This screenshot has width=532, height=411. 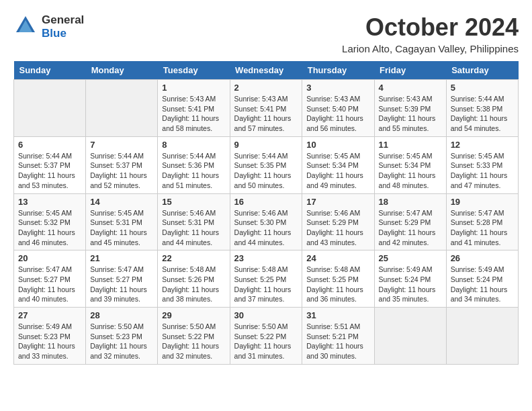 I want to click on day-info: Sunrise: 5:44 AMSunset: 5:38 PMDaylight:…, so click(x=482, y=114).